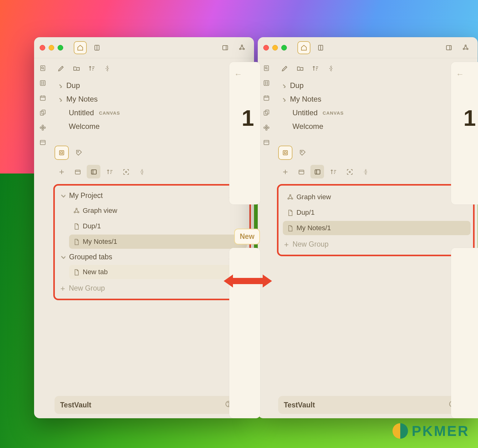  Describe the element at coordinates (158, 272) in the screenshot. I see `group-item-new-tab: New tab` at that location.